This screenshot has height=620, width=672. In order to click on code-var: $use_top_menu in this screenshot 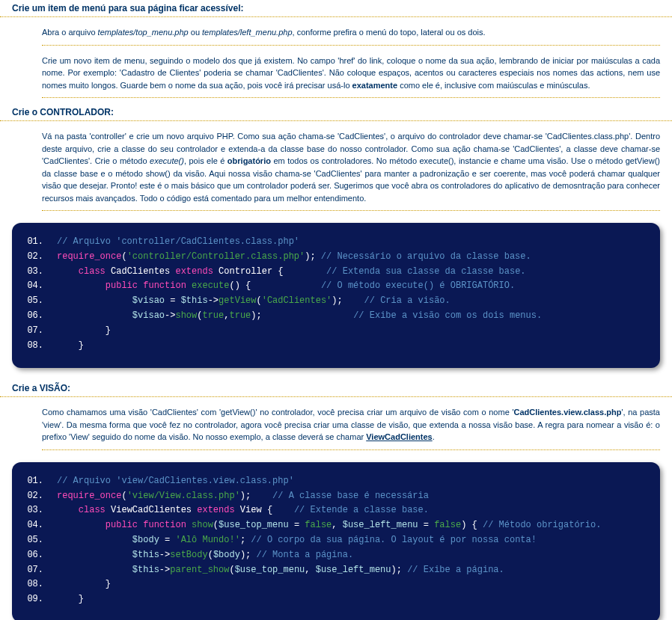, I will do `click(270, 571)`.